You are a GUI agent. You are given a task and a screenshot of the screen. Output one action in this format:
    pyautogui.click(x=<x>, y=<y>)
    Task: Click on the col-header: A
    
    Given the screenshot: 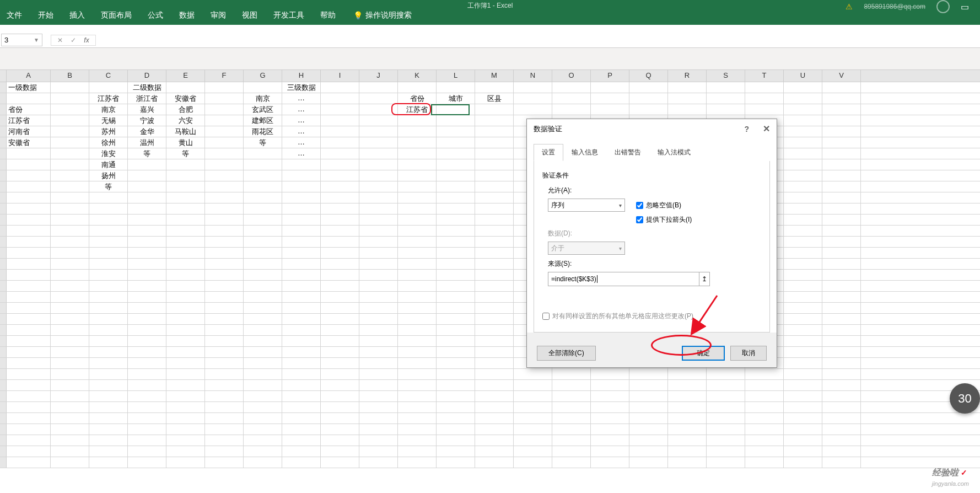 What is the action you would take?
    pyautogui.click(x=29, y=76)
    